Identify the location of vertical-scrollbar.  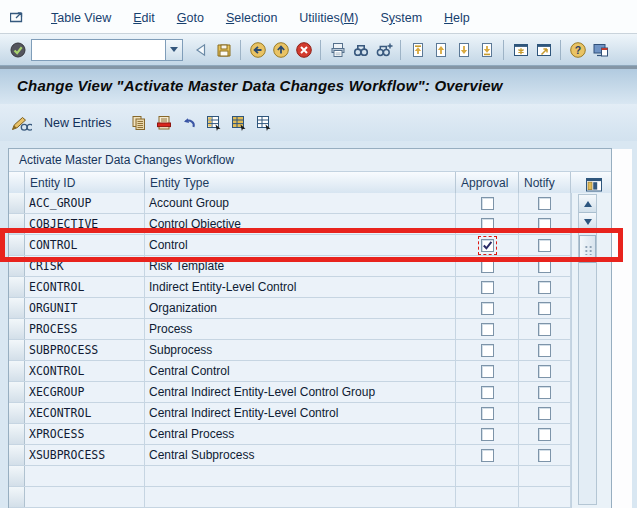
(588, 350).